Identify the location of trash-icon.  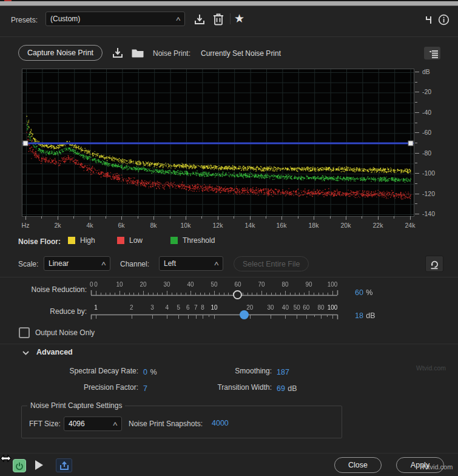
(218, 19).